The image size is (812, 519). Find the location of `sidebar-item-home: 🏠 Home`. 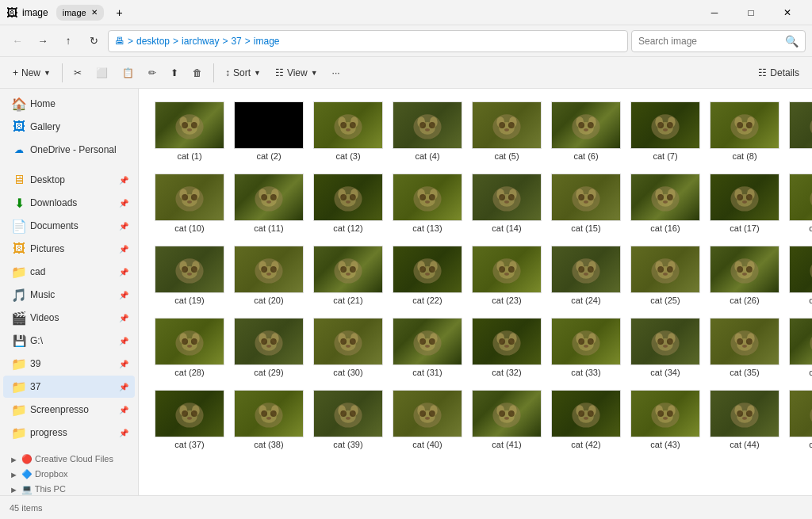

sidebar-item-home: 🏠 Home is located at coordinates (69, 104).